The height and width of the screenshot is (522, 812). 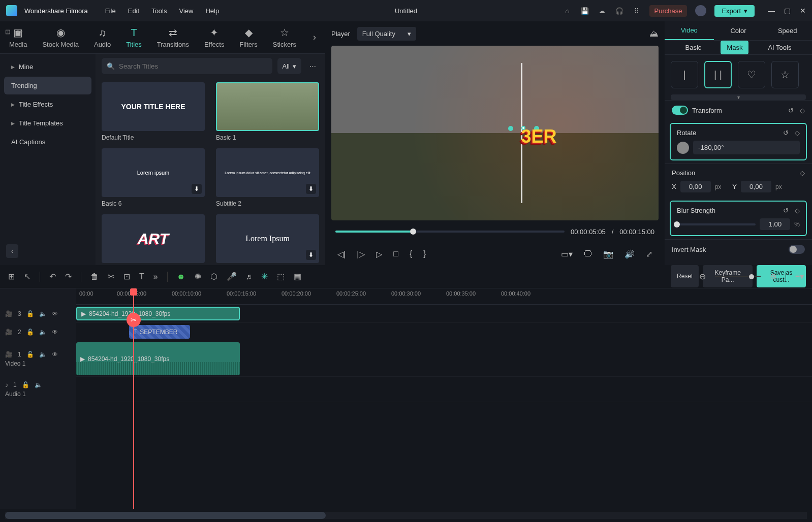 I want to click on fullscreen-button: ⤢, so click(x=649, y=254).